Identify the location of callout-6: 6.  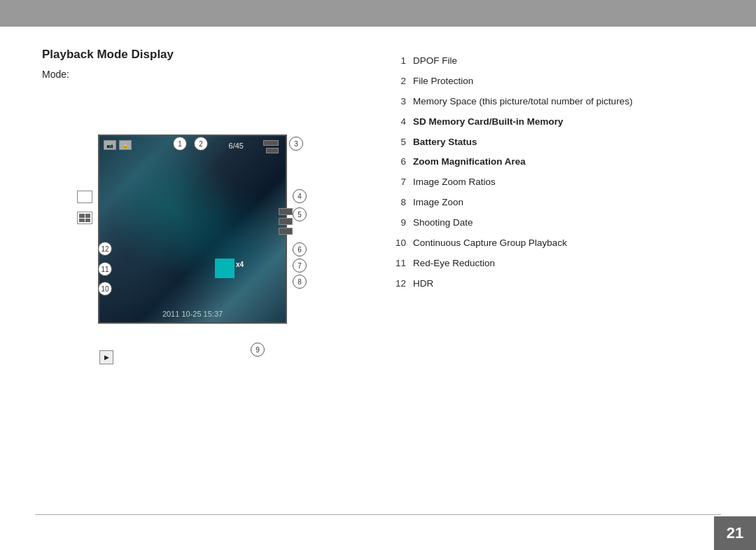
(300, 249).